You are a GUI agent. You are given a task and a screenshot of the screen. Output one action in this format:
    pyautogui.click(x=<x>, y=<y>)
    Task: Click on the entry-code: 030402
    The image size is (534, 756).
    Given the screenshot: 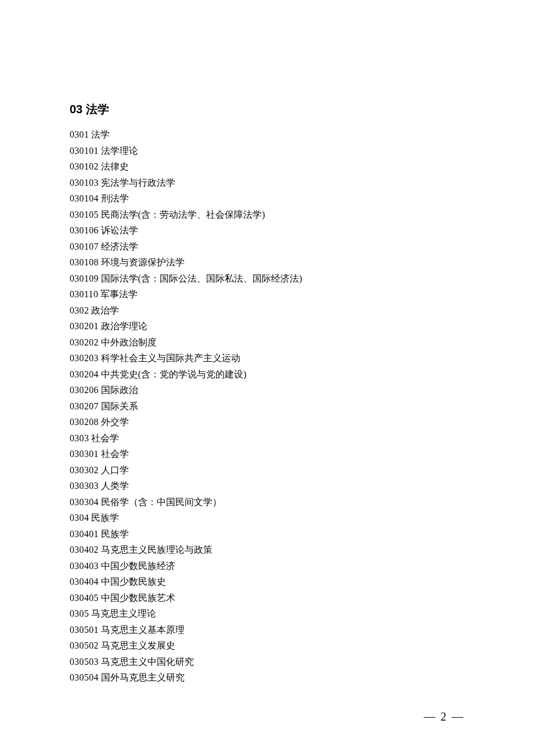 What is the action you would take?
    pyautogui.click(x=84, y=549)
    